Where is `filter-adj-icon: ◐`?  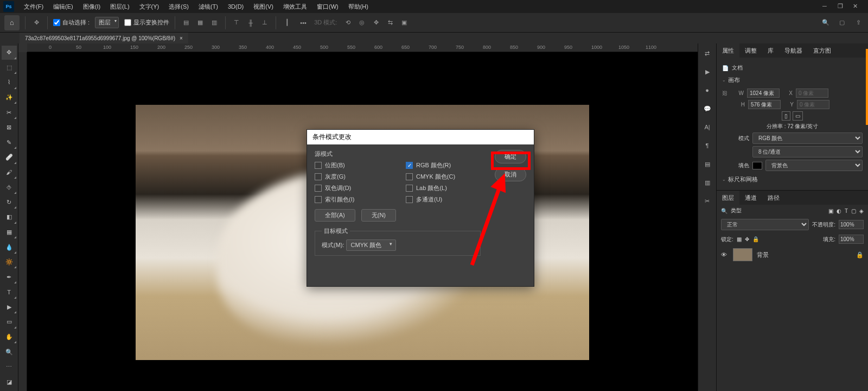
filter-adj-icon: ◐ is located at coordinates (839, 211).